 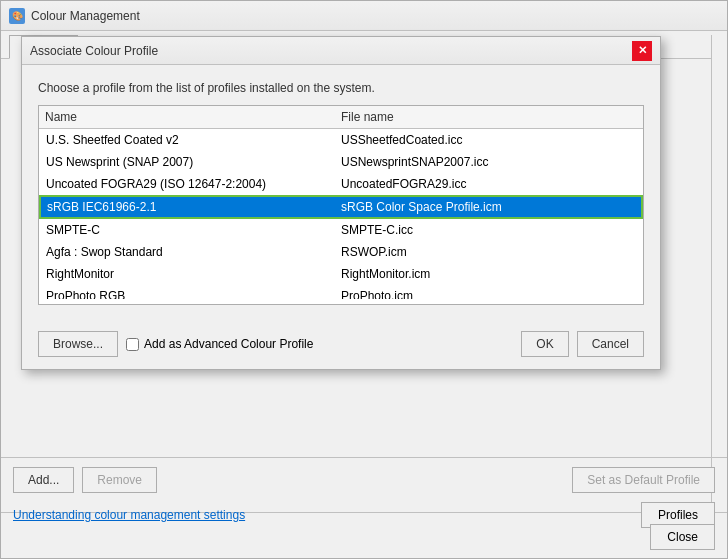 What do you see at coordinates (341, 292) in the screenshot?
I see `table-row: ProPhoto RGB ProPhoto.icm` at bounding box center [341, 292].